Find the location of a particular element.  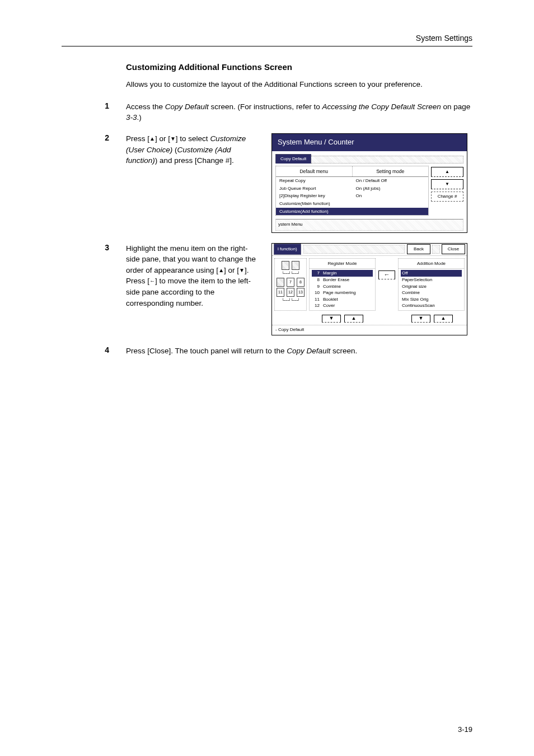

cell: Repeat Copy is located at coordinates (315, 181).